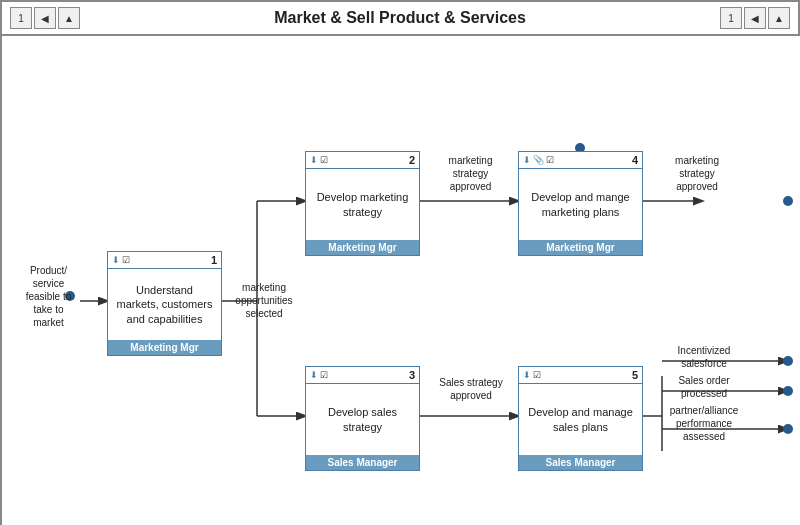  I want to click on process-5-footer: Sales Manager, so click(580, 462).